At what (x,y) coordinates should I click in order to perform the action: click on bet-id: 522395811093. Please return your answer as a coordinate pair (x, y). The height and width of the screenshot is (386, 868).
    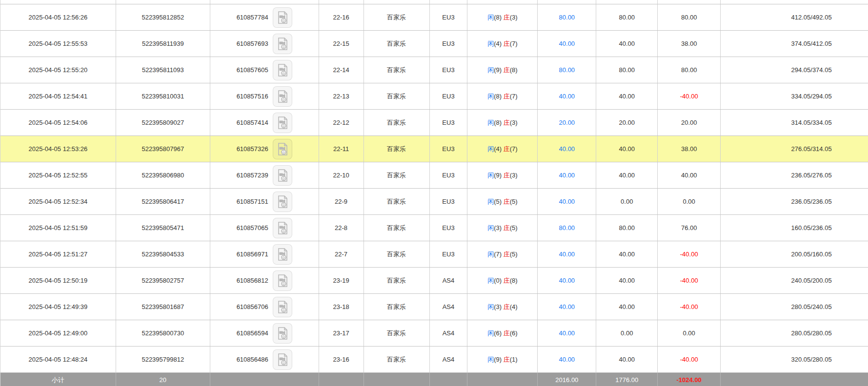
    Looking at the image, I should click on (163, 70).